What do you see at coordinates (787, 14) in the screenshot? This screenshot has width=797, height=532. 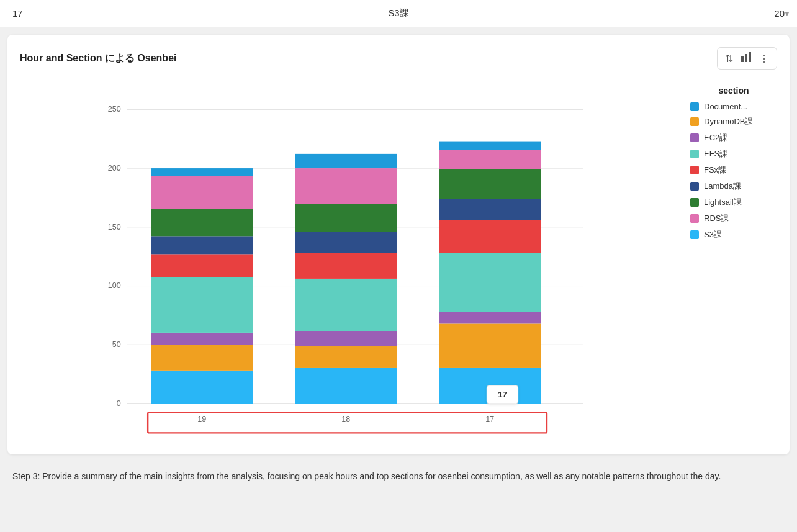 I see `dropdown-arrow-icon: ▼` at bounding box center [787, 14].